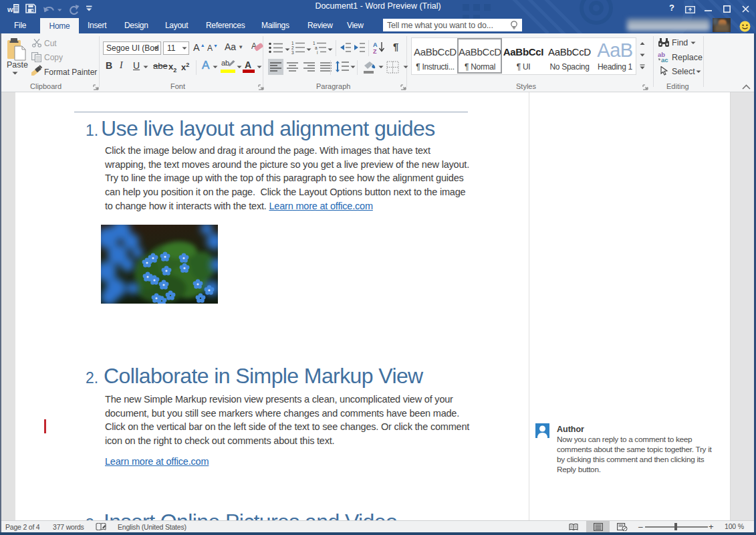  I want to click on svg-text: A, so click(376, 45).